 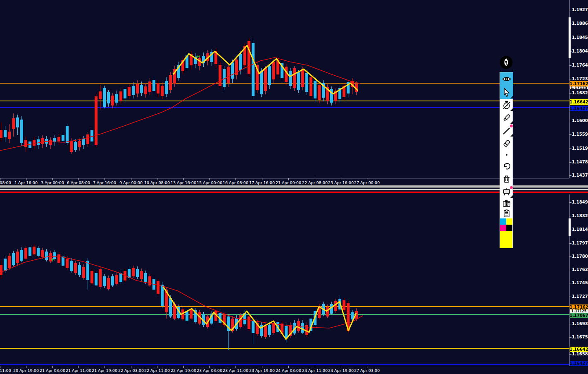 I want to click on color-swatch-cyan, so click(x=503, y=222).